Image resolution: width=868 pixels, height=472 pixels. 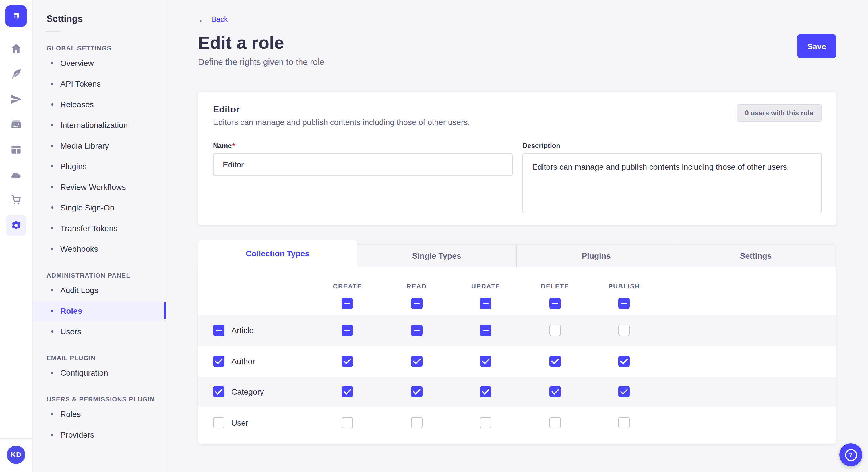 What do you see at coordinates (99, 424) in the screenshot?
I see `users-permissions-list: Roles Providers` at bounding box center [99, 424].